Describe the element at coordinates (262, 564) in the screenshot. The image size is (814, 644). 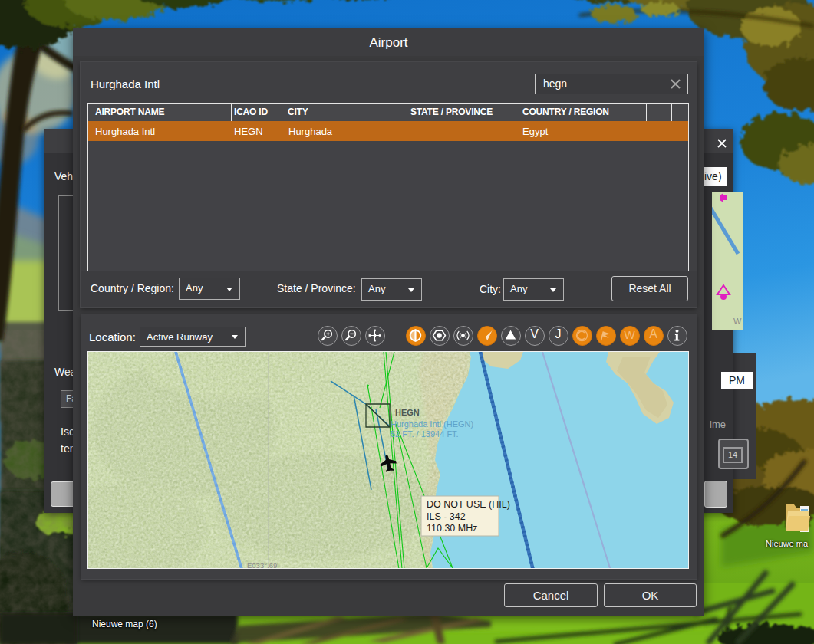
I see `svg-text: E033°.69'` at that location.